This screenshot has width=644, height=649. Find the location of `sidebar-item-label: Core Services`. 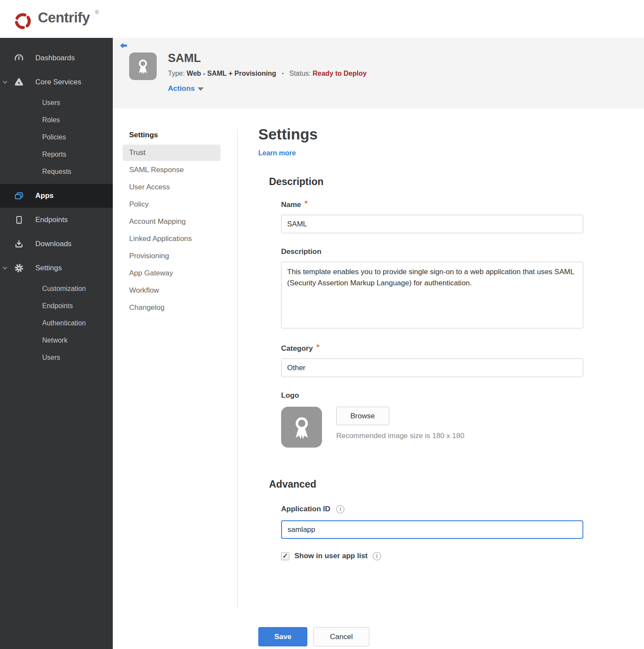

sidebar-item-label: Core Services is located at coordinates (59, 82).